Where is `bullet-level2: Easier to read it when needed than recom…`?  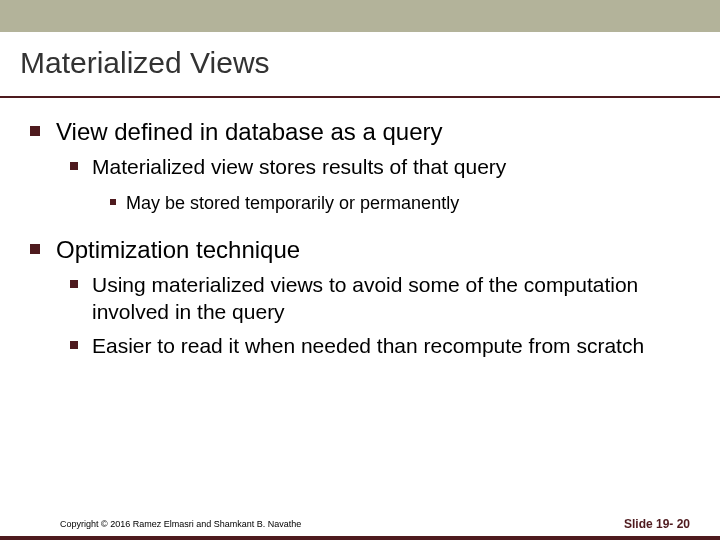
bullet-level2: Easier to read it when needed than recom… is located at coordinates (380, 346).